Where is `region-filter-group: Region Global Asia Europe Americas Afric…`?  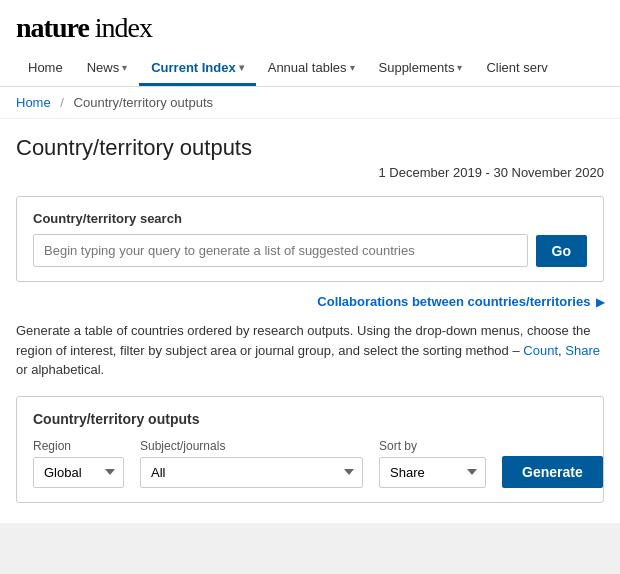
region-filter-group: Region Global Asia Europe Americas Afric… is located at coordinates (78, 464).